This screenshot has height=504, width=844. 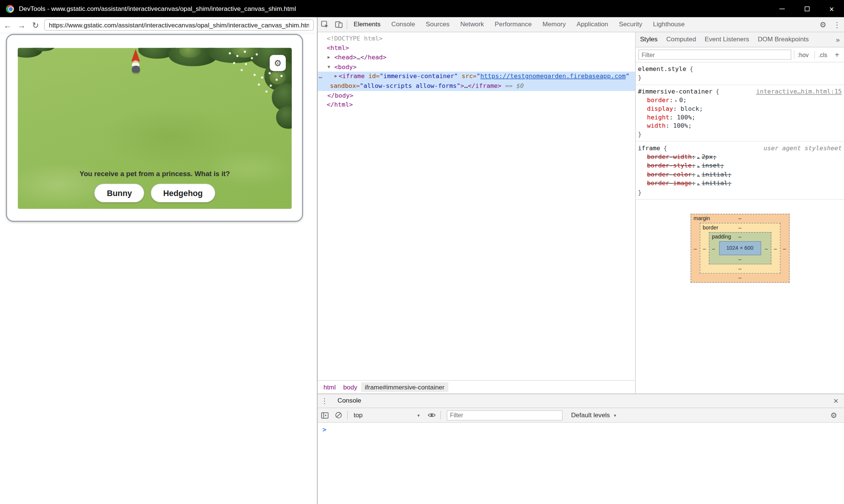 What do you see at coordinates (119, 193) in the screenshot?
I see `bunny-button: Bunny` at bounding box center [119, 193].